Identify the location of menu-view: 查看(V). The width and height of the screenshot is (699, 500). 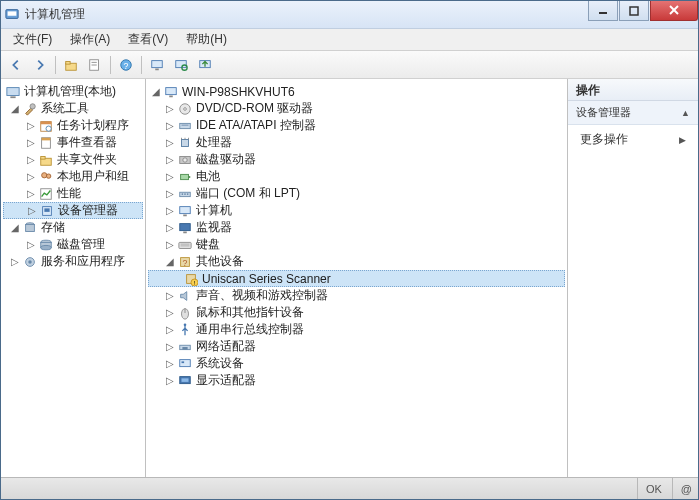
(148, 40).